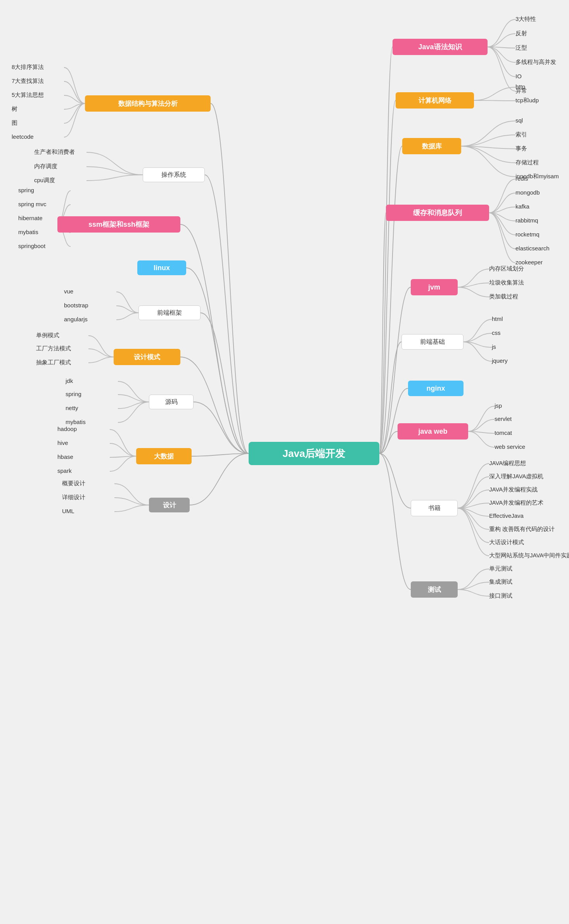  What do you see at coordinates (162, 268) in the screenshot?
I see `node-linux: linux` at bounding box center [162, 268].